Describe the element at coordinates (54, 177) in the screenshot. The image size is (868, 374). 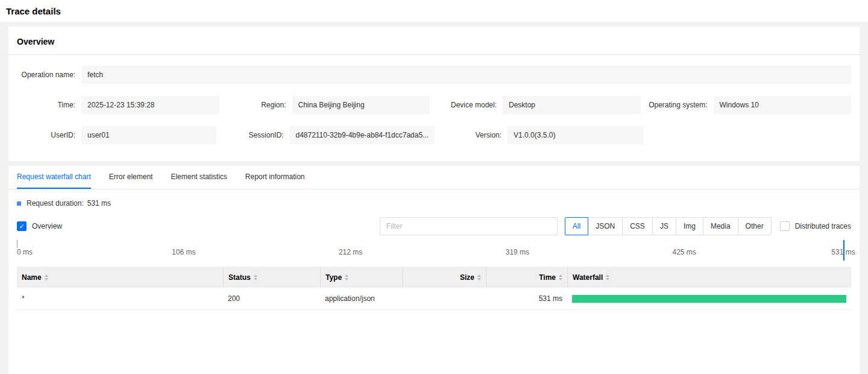
I see `tab-request-waterfall-chart: Request waterfall chart` at that location.